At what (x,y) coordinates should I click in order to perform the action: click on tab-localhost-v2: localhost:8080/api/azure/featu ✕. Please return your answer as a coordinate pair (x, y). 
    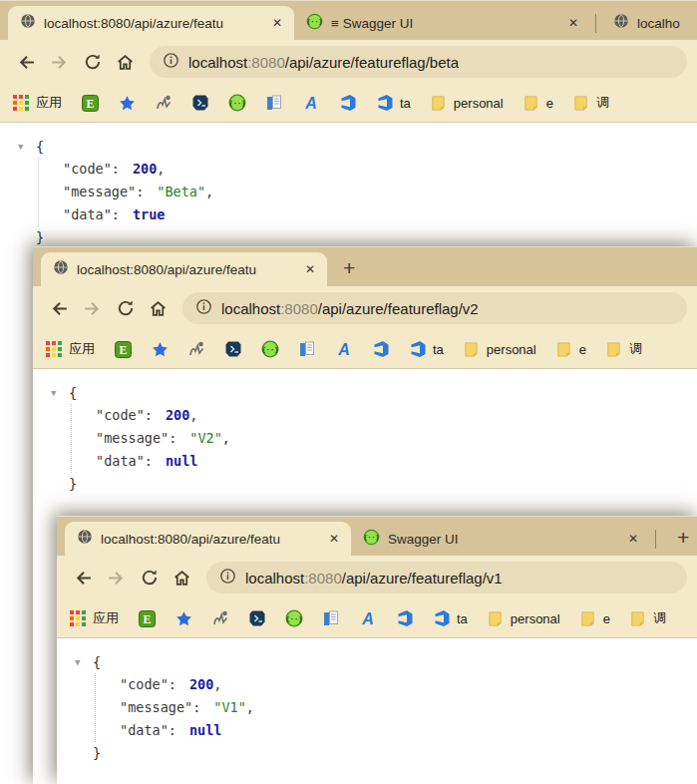
    Looking at the image, I should click on (183, 269).